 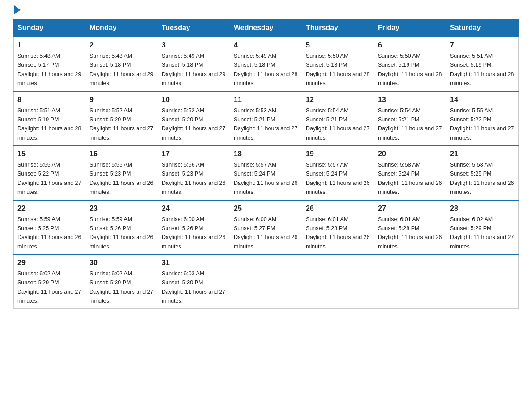 I want to click on day-number: 31, so click(x=194, y=263).